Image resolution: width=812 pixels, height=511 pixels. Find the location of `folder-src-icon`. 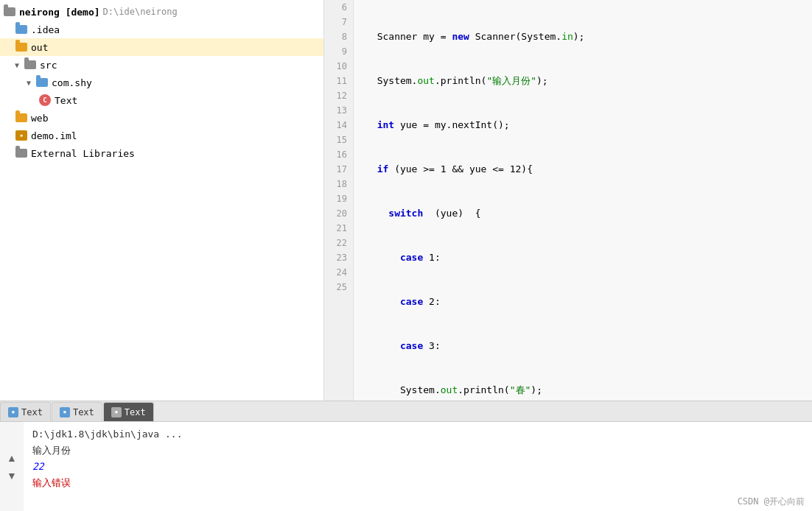

folder-src-icon is located at coordinates (30, 65).